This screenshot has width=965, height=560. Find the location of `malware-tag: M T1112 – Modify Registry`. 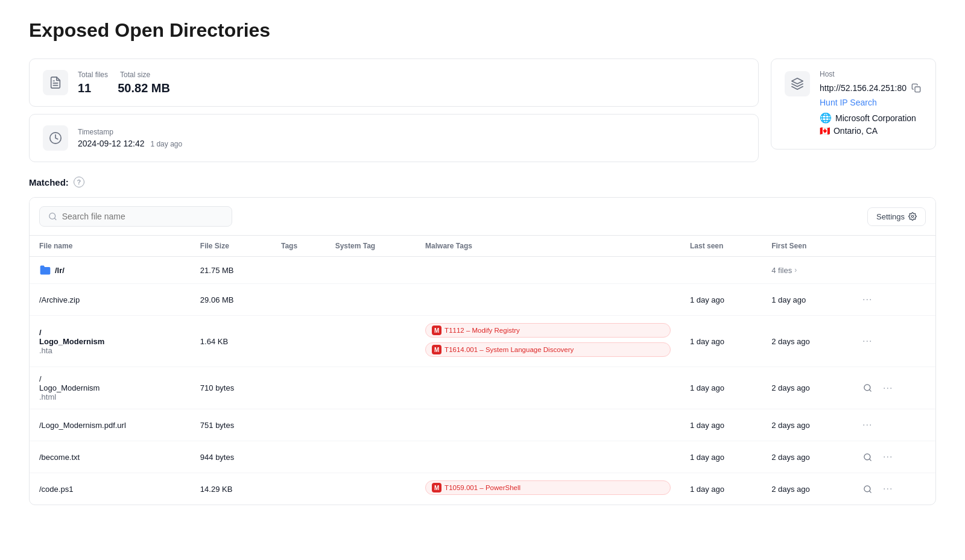

malware-tag: M T1112 – Modify Registry is located at coordinates (548, 330).